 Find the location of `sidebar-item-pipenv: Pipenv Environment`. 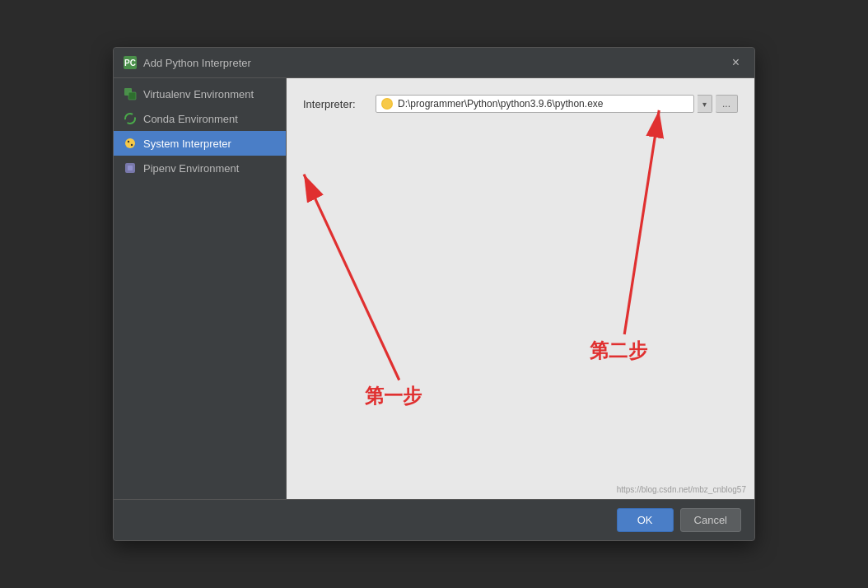

sidebar-item-pipenv: Pipenv Environment is located at coordinates (199, 168).